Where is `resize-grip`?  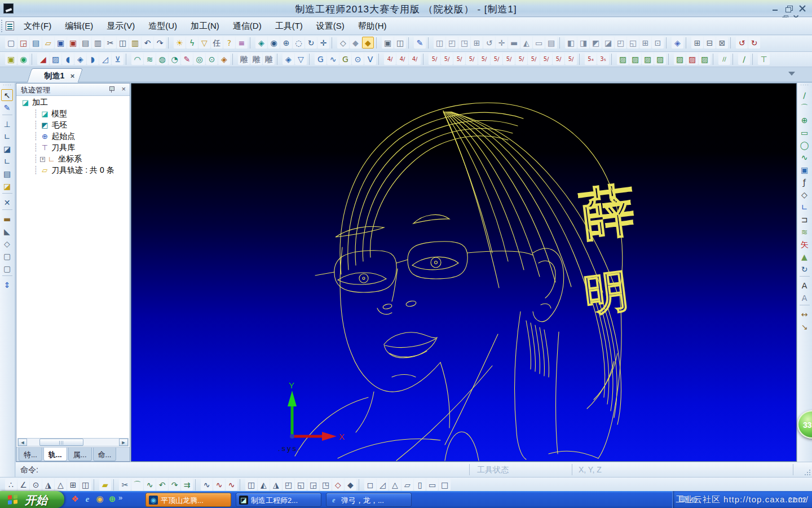 resize-grip is located at coordinates (807, 472).